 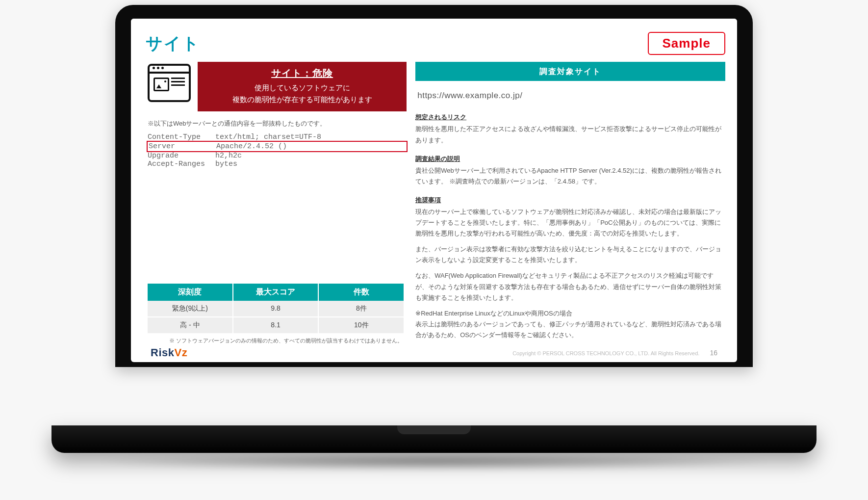 I want to click on danger-title: サイト：危険, so click(x=302, y=74).